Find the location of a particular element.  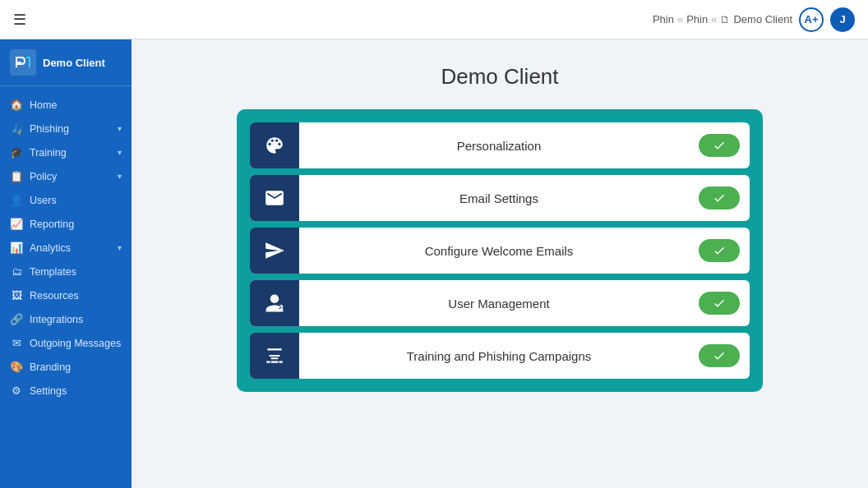

check-email-settings is located at coordinates (719, 198).